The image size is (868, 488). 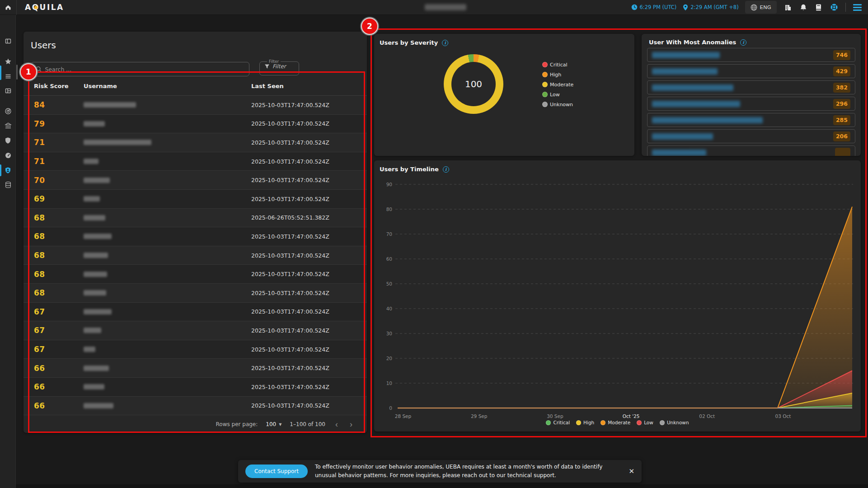 What do you see at coordinates (751, 151) in the screenshot?
I see `anomaly-list-item` at bounding box center [751, 151].